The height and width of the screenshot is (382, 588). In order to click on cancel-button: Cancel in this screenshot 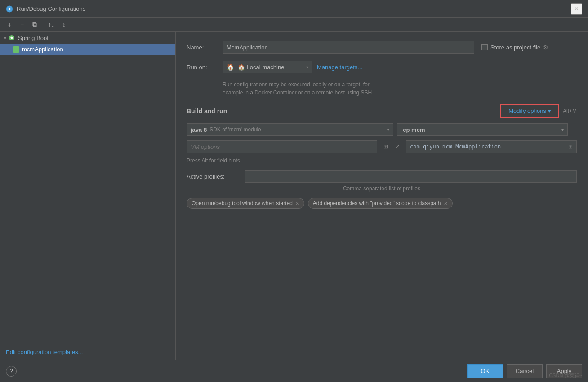, I will do `click(525, 371)`.